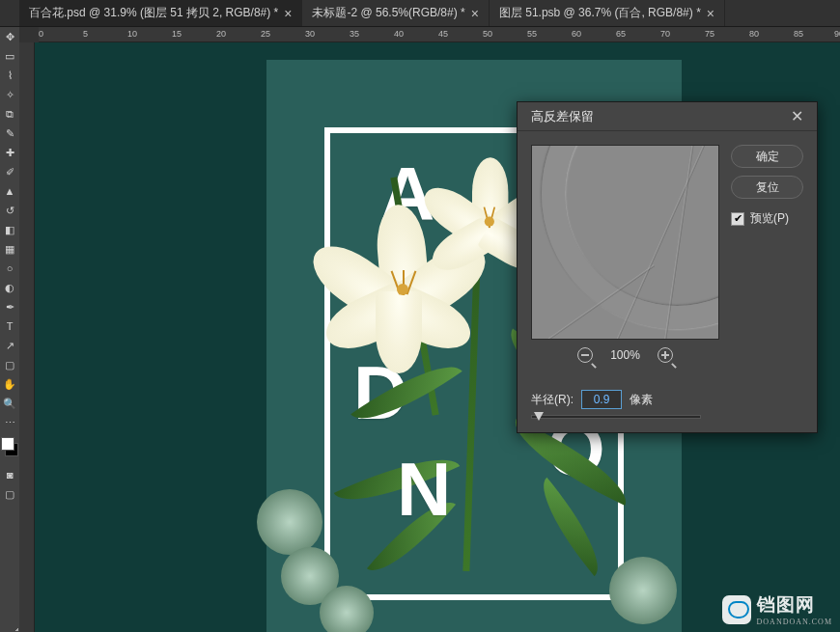  What do you see at coordinates (160, 14) in the screenshot?
I see `tab-document-1: 百合花.psd @ 31.9% (图层 51 拷贝 2, RGB/8#) * ×` at bounding box center [160, 14].